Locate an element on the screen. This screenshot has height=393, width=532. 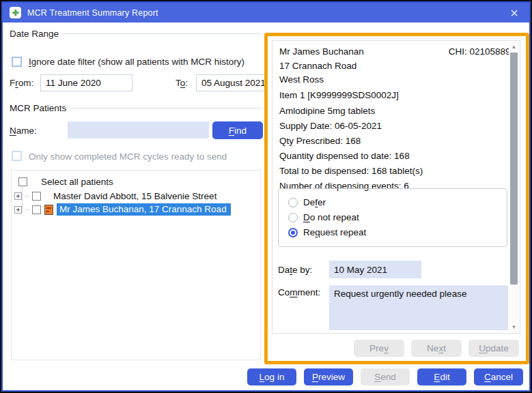
scroll-up-icon: ▲ is located at coordinates (514, 46).